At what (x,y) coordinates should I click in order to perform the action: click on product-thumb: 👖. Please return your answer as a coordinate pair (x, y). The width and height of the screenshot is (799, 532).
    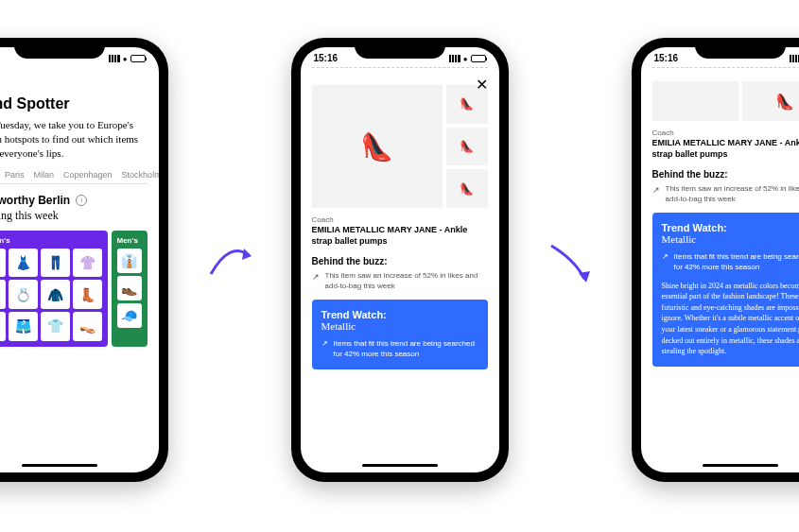
    Looking at the image, I should click on (55, 263).